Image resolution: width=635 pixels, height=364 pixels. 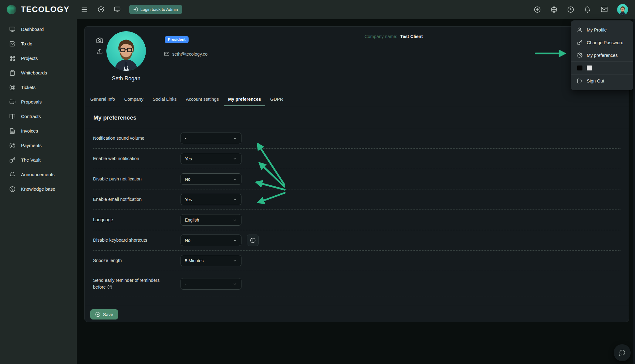 I want to click on sidebar-item-dashboard: Dashboard, so click(x=38, y=29).